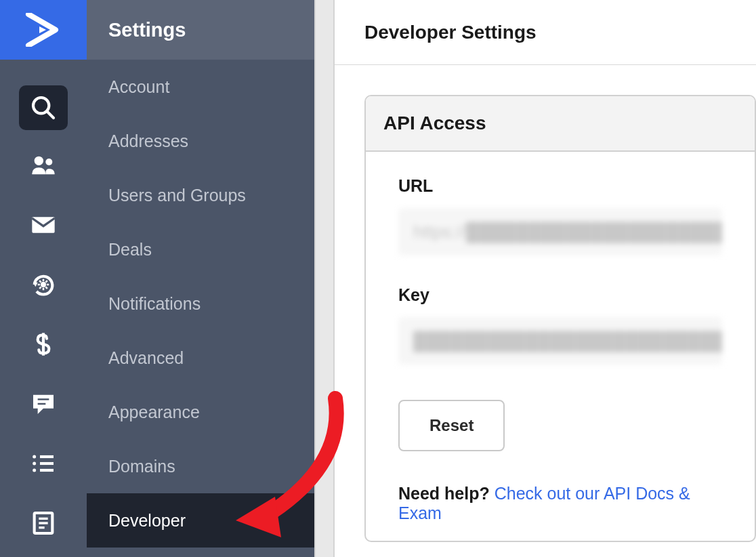 The height and width of the screenshot is (557, 756). What do you see at coordinates (560, 124) in the screenshot?
I see `card-header: API Access` at bounding box center [560, 124].